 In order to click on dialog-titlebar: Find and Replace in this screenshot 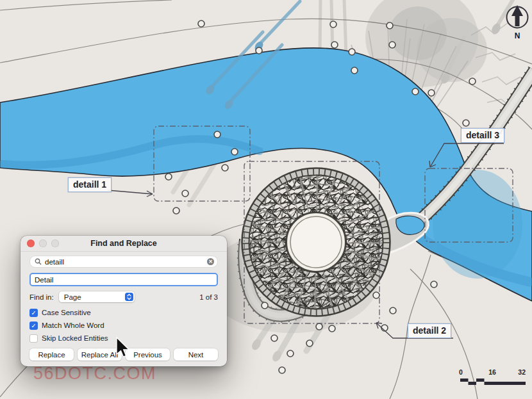, I will do `click(124, 243)`.